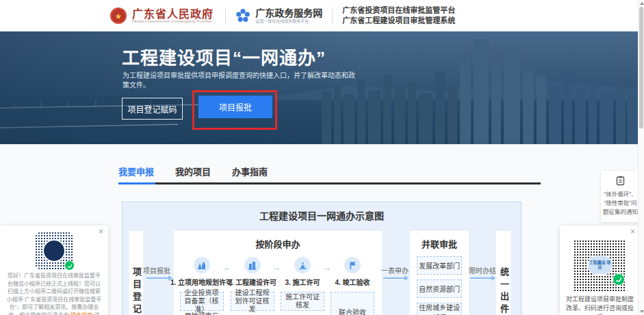 This screenshot has width=644, height=315. What do you see at coordinates (193, 174) in the screenshot?
I see `tab-my-projects: 我的项目` at bounding box center [193, 174].